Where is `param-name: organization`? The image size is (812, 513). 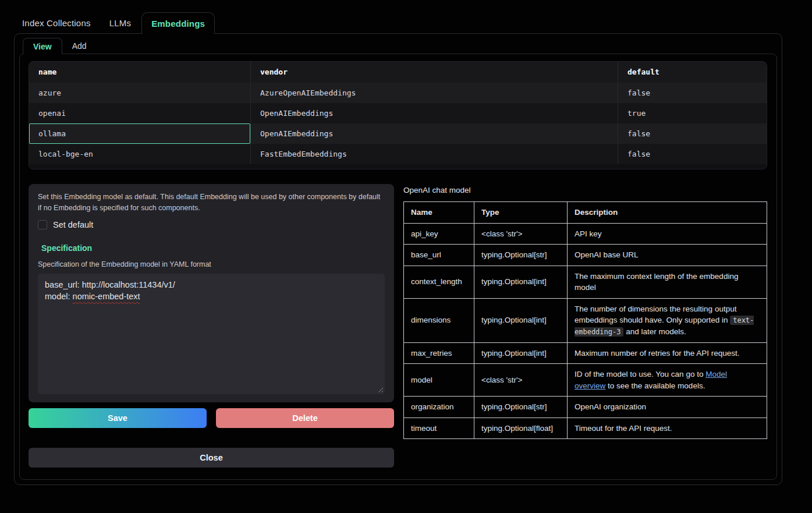 param-name: organization is located at coordinates (439, 408).